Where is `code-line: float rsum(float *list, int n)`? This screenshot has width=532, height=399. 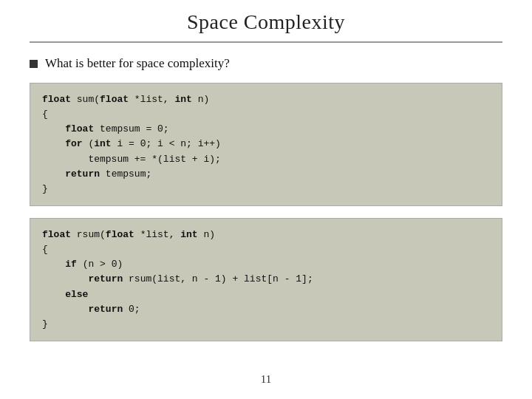 code-line: float rsum(float *list, int n) is located at coordinates (266, 235).